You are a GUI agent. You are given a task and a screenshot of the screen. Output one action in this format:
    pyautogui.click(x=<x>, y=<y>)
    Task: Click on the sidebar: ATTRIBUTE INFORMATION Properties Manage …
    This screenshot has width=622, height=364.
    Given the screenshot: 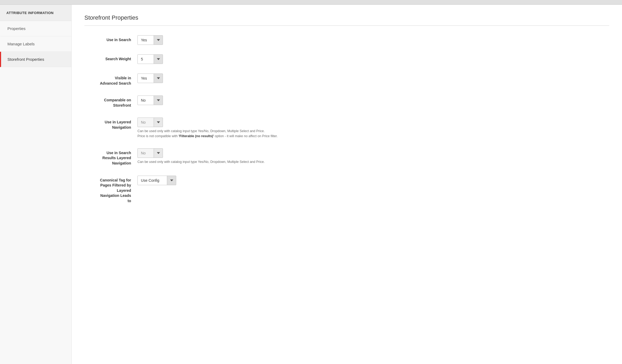 What is the action you would take?
    pyautogui.click(x=36, y=184)
    